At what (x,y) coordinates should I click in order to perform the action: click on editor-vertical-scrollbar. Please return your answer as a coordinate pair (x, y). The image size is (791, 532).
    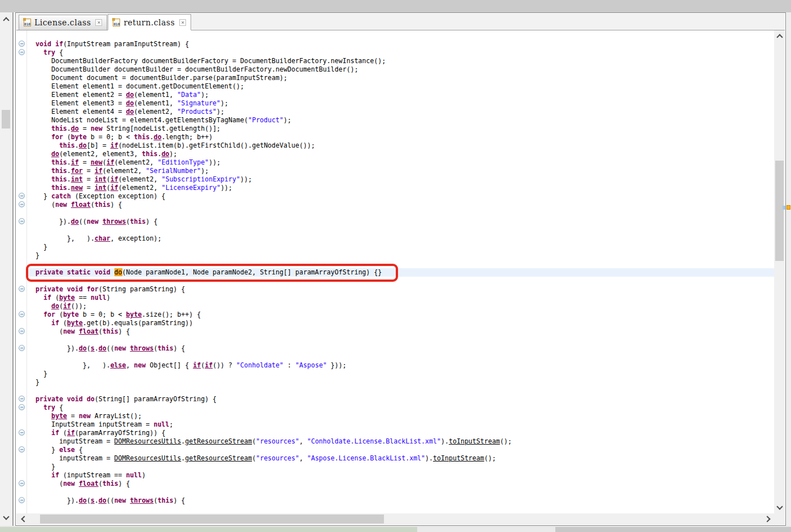
    Looking at the image, I should click on (779, 272).